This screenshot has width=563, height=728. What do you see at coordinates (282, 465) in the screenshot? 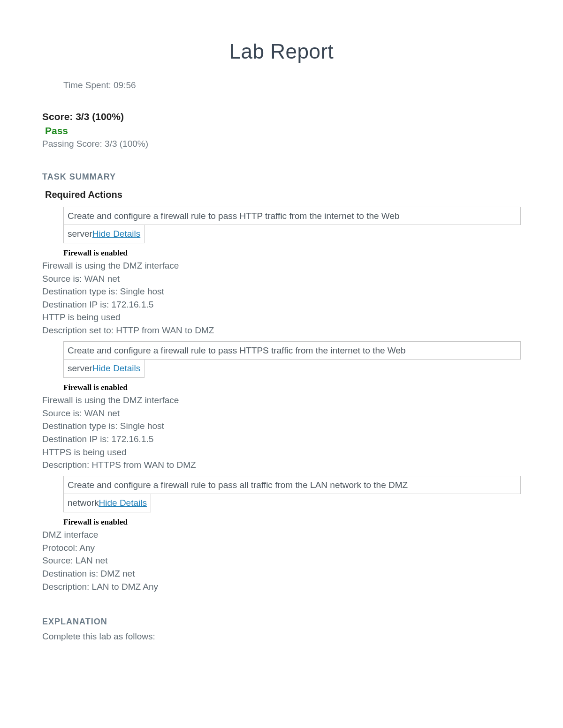
I see `detail-line: Description: HTTPS from WAN to DMZ` at bounding box center [282, 465].